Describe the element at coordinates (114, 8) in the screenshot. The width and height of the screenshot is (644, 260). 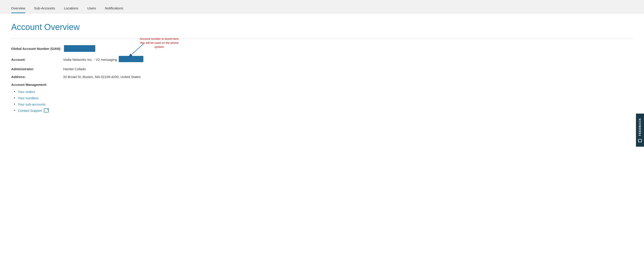
I see `tab-notifications: Notifications` at that location.